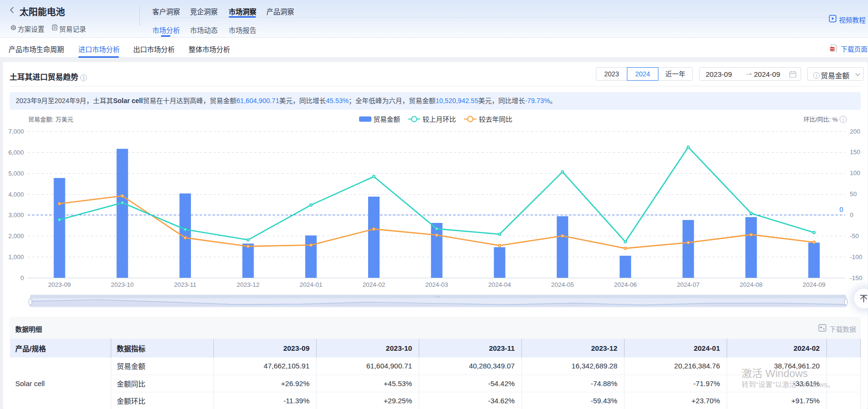 This screenshot has width=868, height=409. What do you see at coordinates (625, 284) in the screenshot?
I see `svg-text: 2024-06` at bounding box center [625, 284].